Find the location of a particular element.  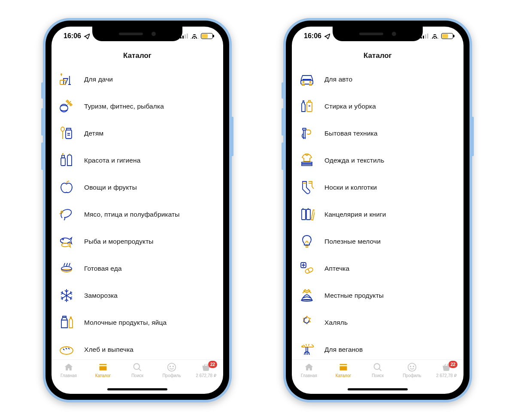

category-item: Канцелярия и книги is located at coordinates (379, 215).